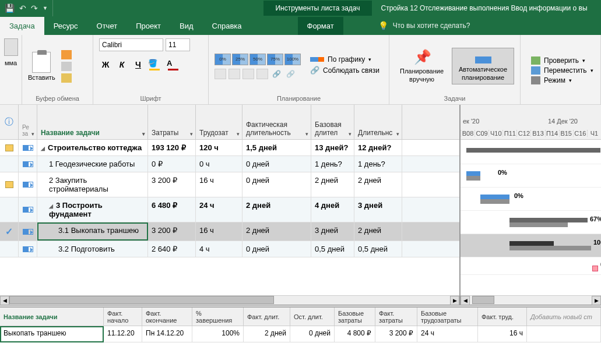 The image size is (601, 364). What do you see at coordinates (219, 249) in the screenshot?
I see `work-cell: 4 ч` at bounding box center [219, 249].